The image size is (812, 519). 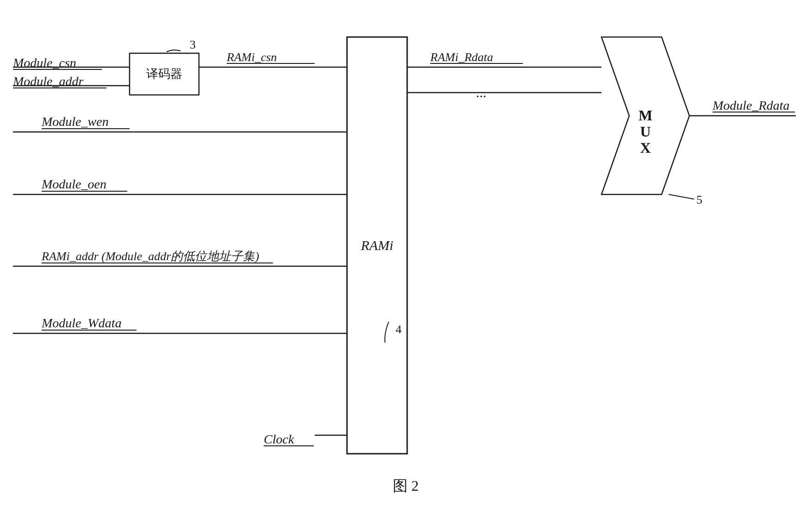 What do you see at coordinates (406, 486) in the screenshot?
I see `figure-caption: 图 2` at bounding box center [406, 486].